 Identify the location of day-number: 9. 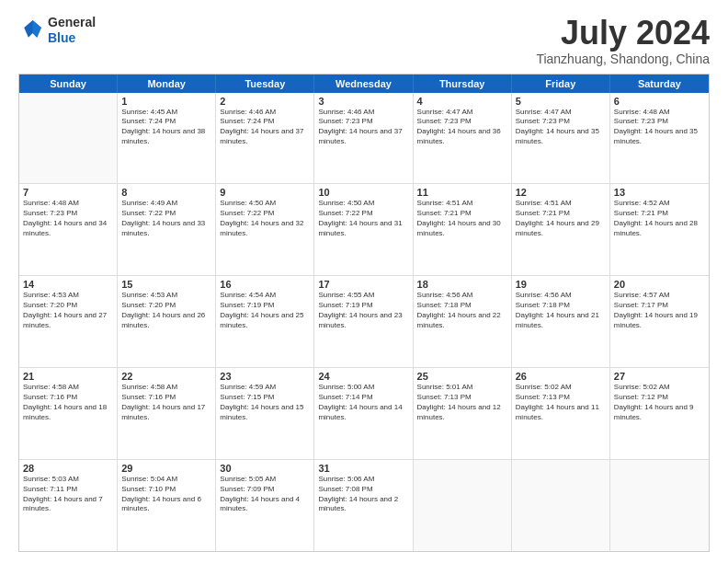
(265, 192).